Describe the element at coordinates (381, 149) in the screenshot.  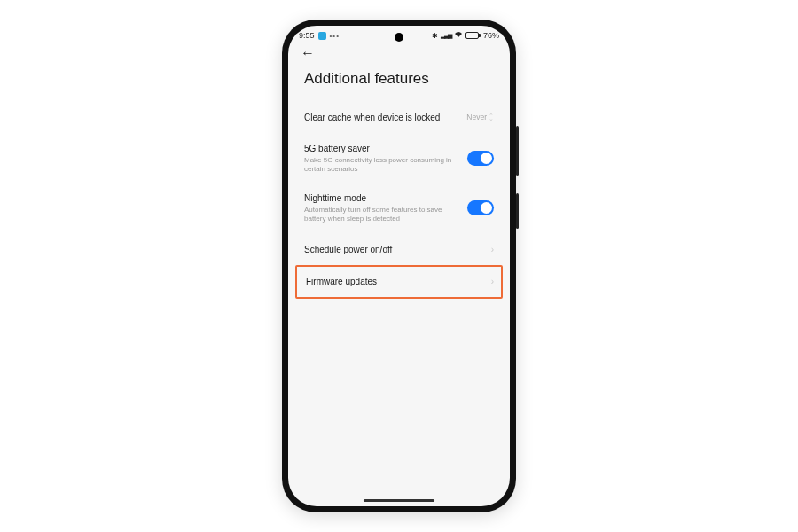
I see `row-title: 5G battery saver` at that location.